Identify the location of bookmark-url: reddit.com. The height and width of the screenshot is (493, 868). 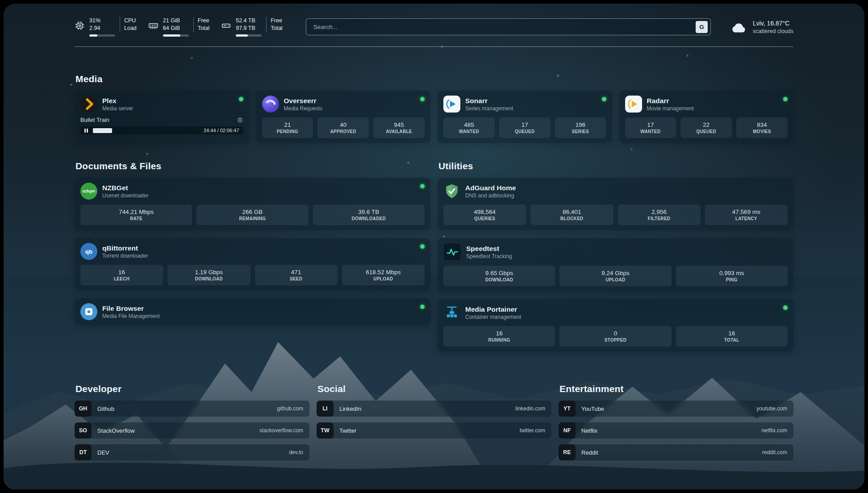
(775, 452).